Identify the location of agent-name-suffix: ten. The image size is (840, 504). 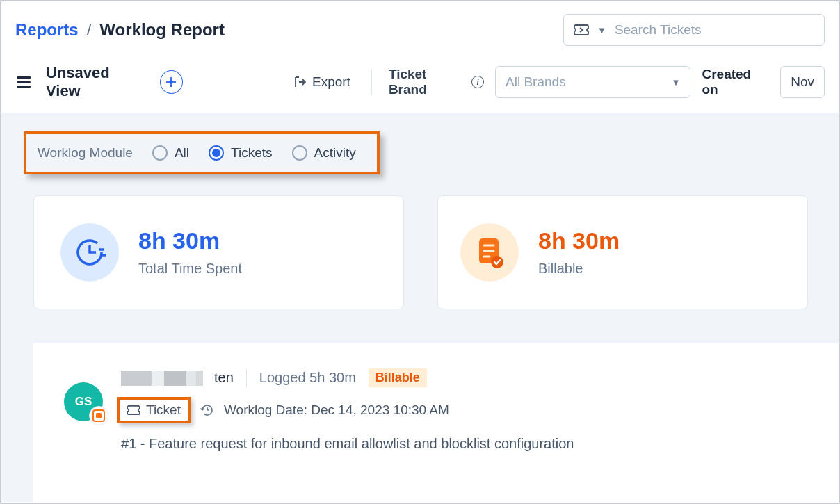
(224, 378).